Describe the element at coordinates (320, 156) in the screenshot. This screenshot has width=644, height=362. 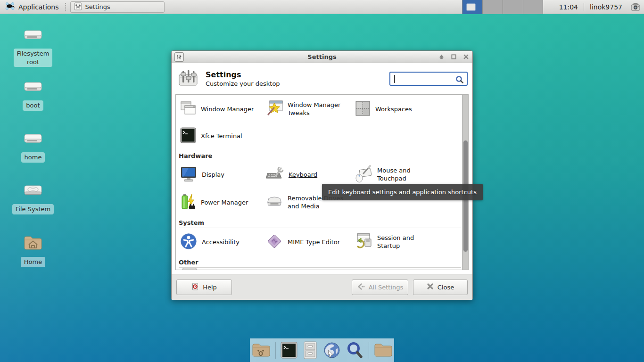
I see `section-header-hardware: Hardware` at that location.